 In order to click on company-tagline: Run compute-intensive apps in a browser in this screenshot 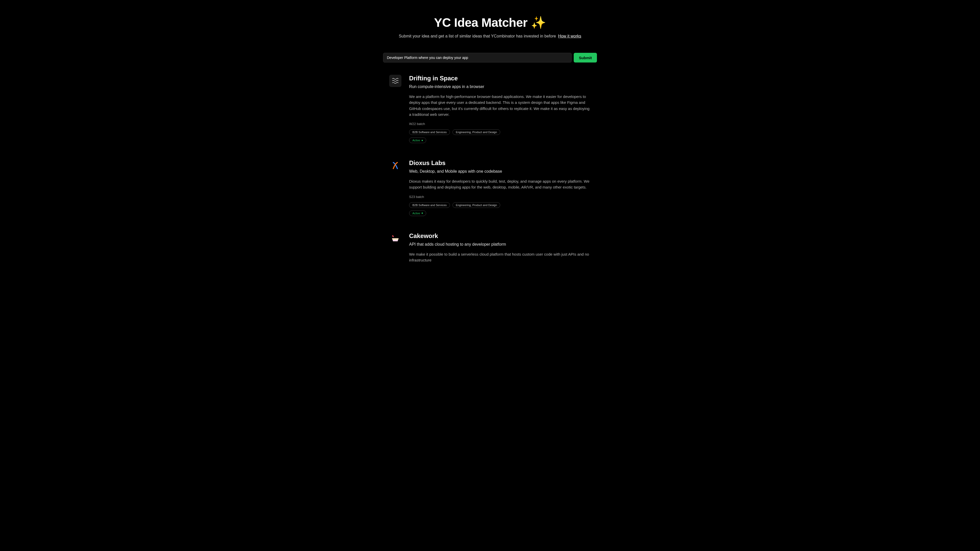, I will do `click(500, 87)`.